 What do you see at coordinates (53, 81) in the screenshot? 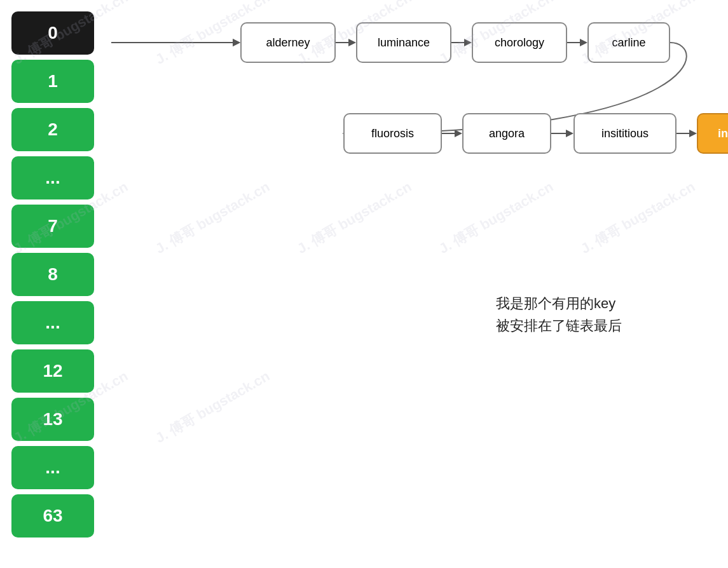
I see `bucket-1: 1` at bounding box center [53, 81].